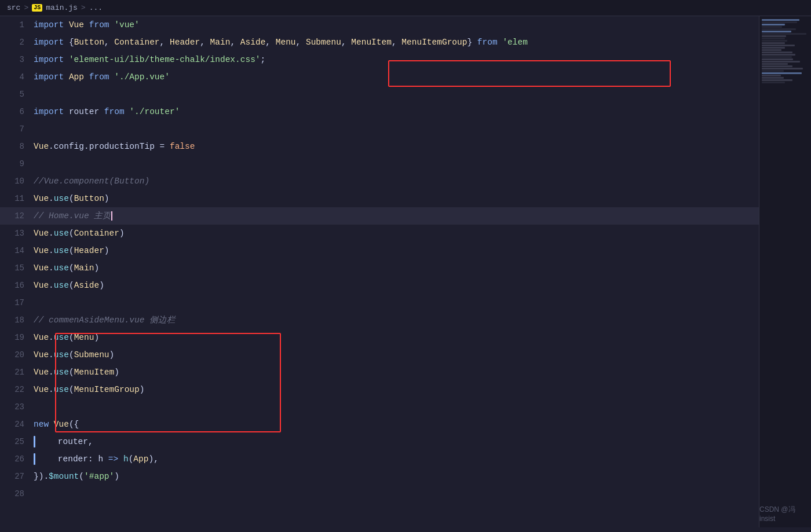  Describe the element at coordinates (19, 390) in the screenshot. I see `line-number: 22` at that location.